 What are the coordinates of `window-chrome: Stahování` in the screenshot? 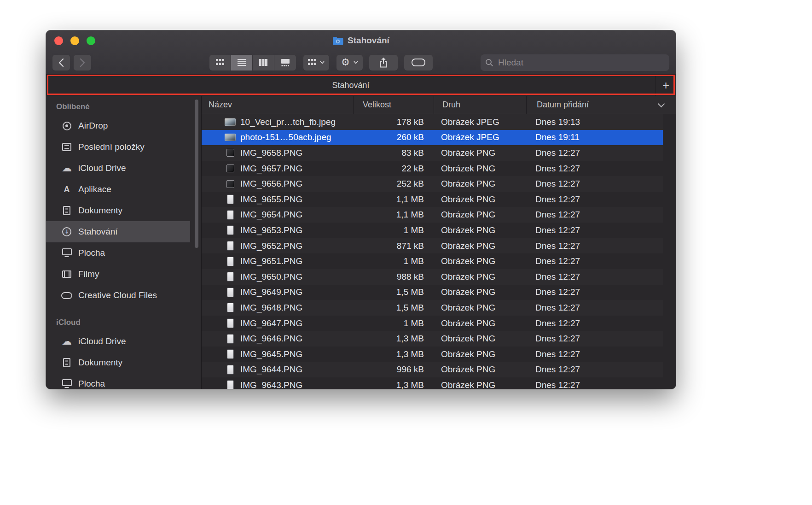 It's located at (361, 53).